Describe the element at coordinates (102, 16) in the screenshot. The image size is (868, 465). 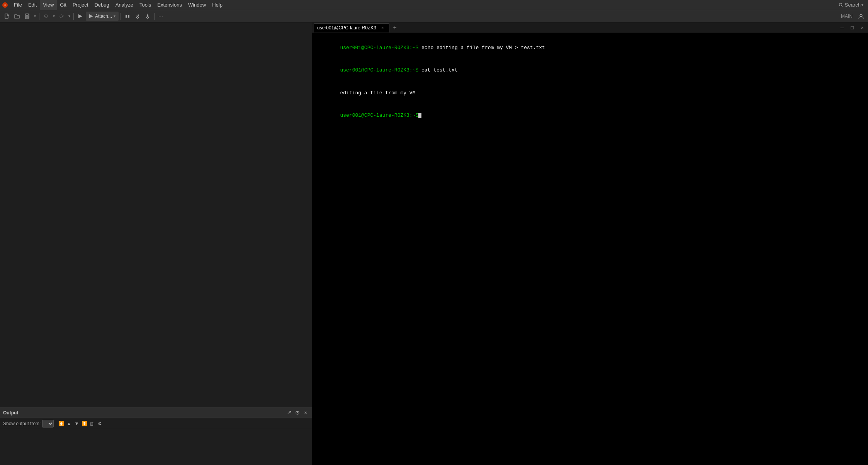
I see `attach-button: Attach... ▾` at that location.